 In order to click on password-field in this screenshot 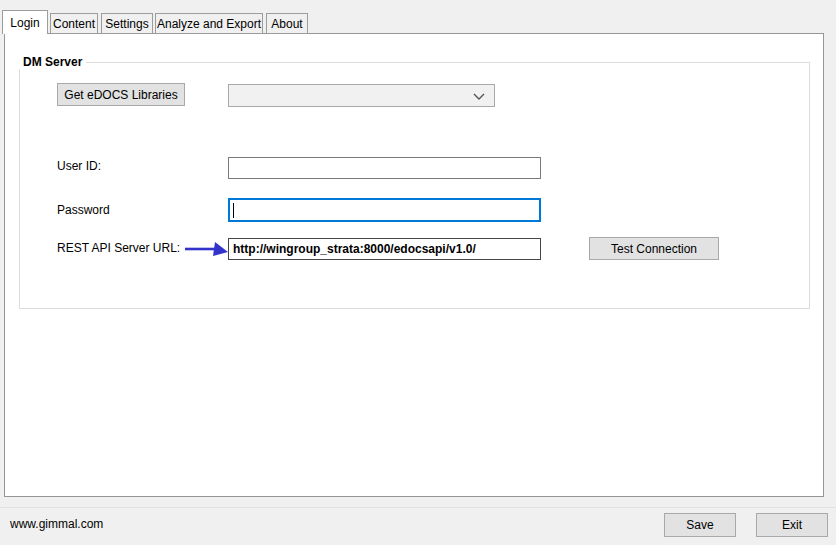, I will do `click(384, 210)`.